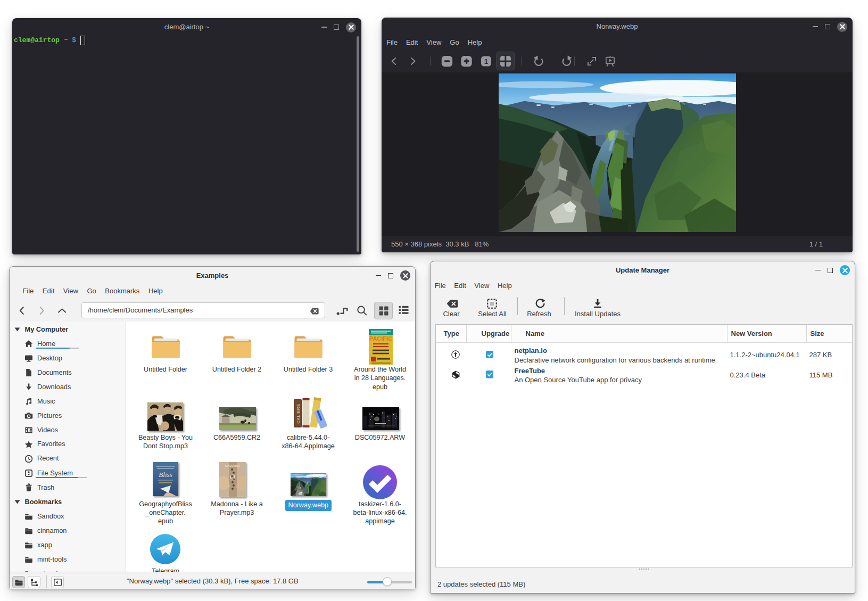  Describe the element at coordinates (166, 475) in the screenshot. I see `svg-text: Bliss` at that location.